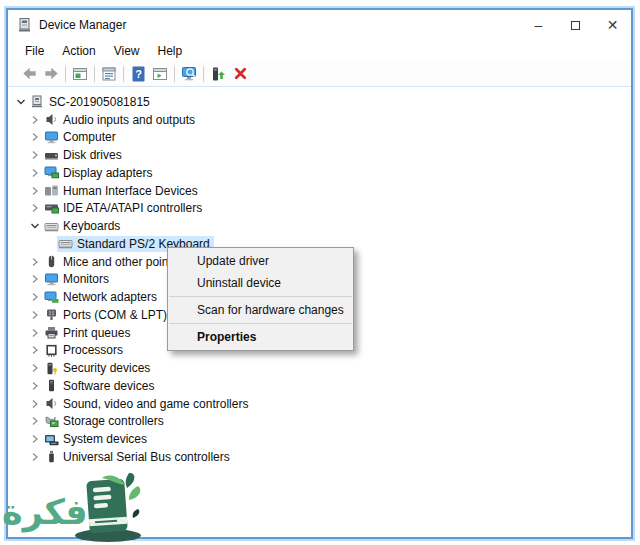 The image size is (640, 545). What do you see at coordinates (96, 333) in the screenshot?
I see `tree-item-label: Print queues` at bounding box center [96, 333].